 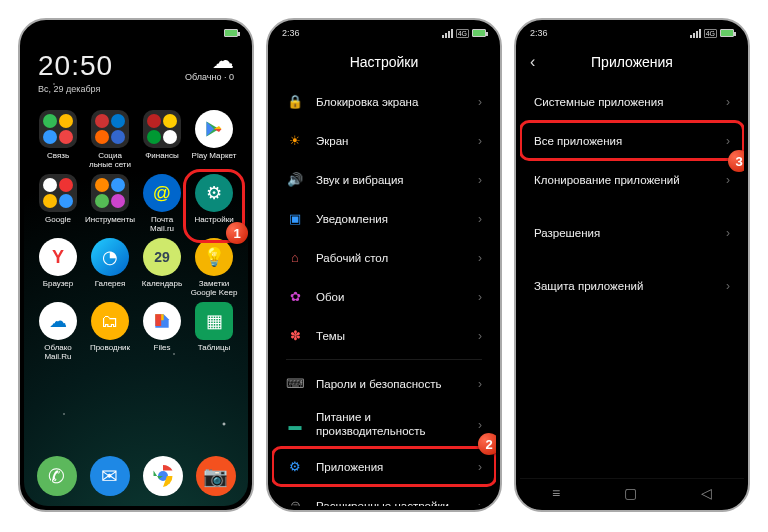 I want to click on app-label: Files, so click(x=162, y=348).